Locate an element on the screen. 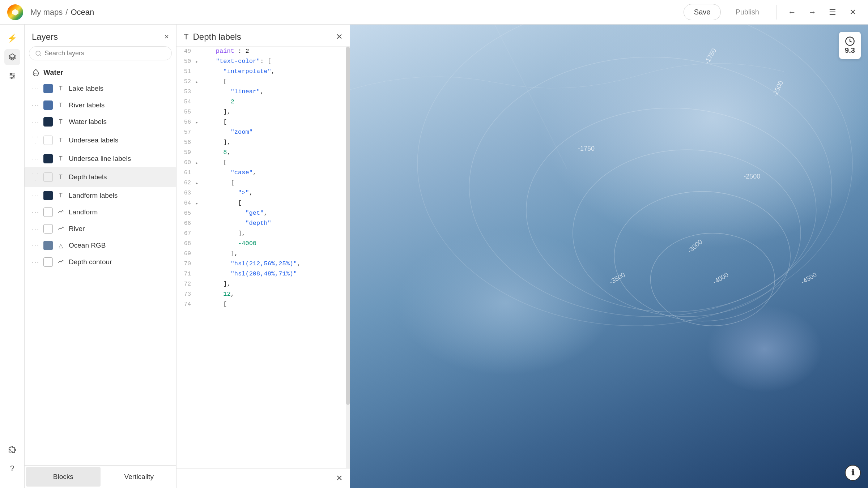 Image resolution: width=868 pixels, height=488 pixels. app-logo is located at coordinates (15, 12).